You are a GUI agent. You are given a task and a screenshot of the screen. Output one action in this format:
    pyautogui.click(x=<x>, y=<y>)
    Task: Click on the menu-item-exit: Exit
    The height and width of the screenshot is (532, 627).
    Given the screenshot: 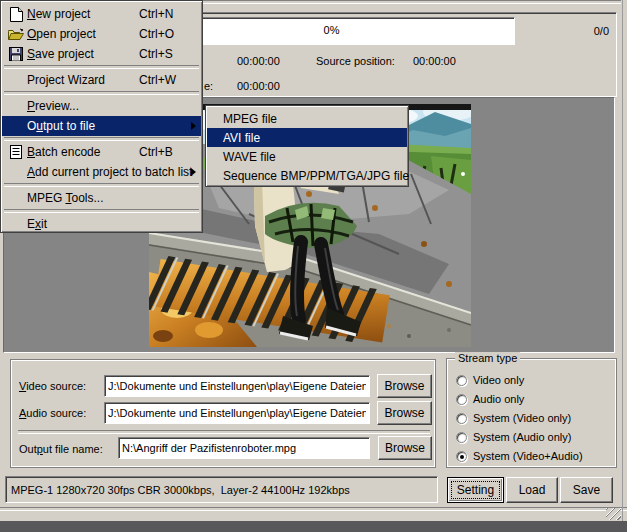 What is the action you would take?
    pyautogui.click(x=102, y=224)
    